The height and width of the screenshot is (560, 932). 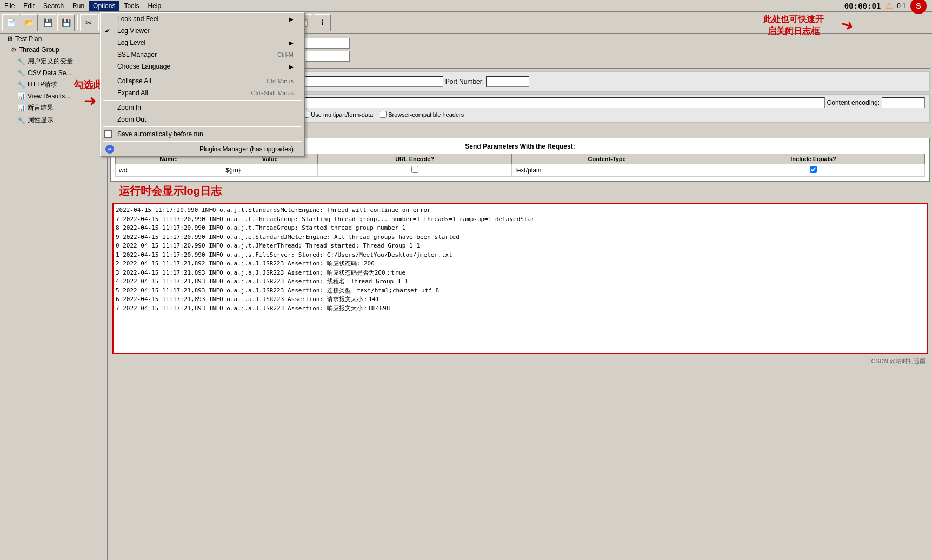 What do you see at coordinates (520, 165) in the screenshot?
I see `params-table: Name: Value URL Encode? Content-Type Inc…` at bounding box center [520, 165].